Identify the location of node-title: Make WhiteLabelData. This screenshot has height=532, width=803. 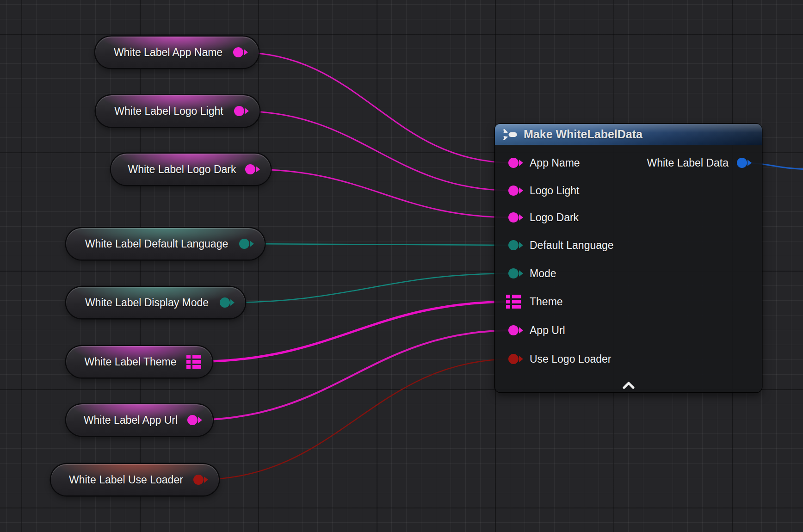
(583, 134).